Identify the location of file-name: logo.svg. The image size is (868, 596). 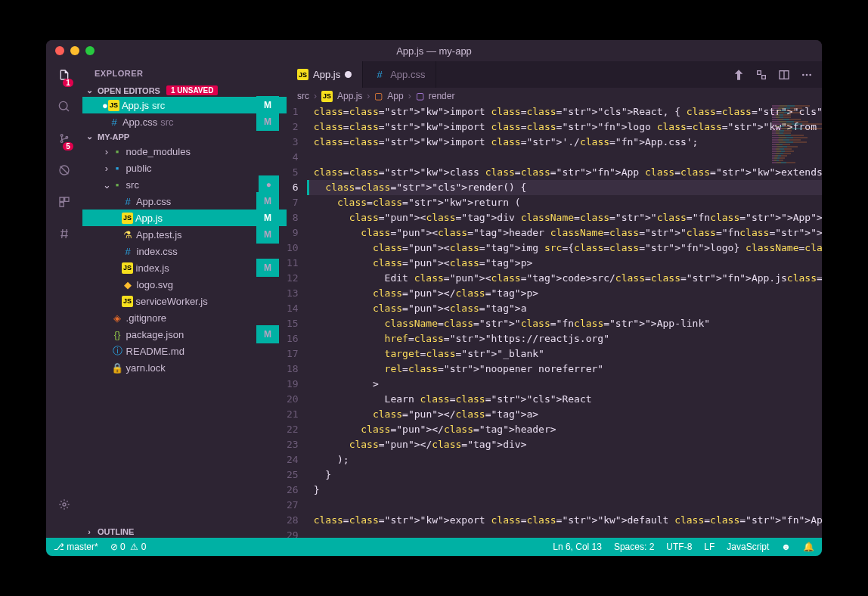
(153, 284).